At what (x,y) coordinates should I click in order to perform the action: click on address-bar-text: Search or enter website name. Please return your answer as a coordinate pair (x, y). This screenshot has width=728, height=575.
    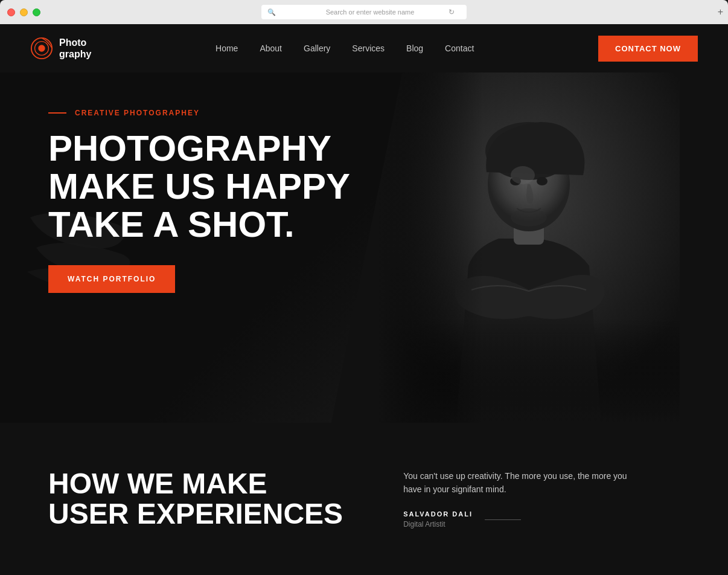
    Looking at the image, I should click on (370, 12).